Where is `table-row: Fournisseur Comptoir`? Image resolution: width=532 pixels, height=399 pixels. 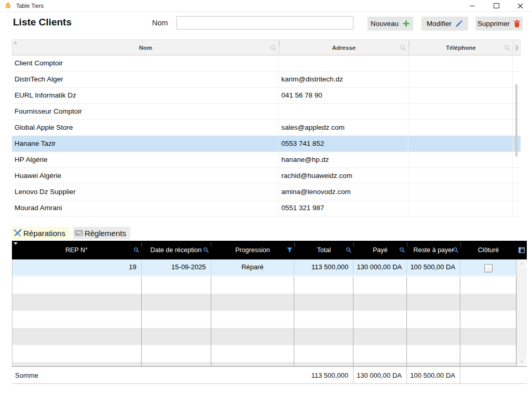 table-row: Fournisseur Comptoir is located at coordinates (266, 112).